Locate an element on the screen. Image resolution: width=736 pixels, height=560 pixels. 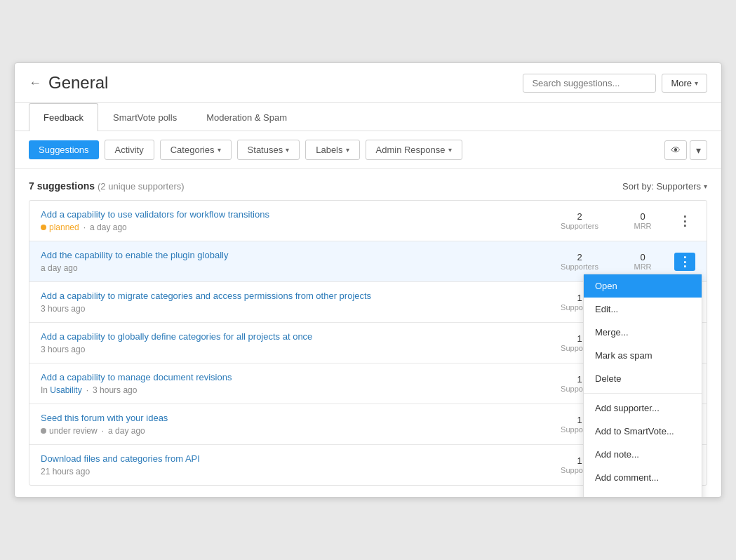
suggestion-main: Add a capability to manage document revi… is located at coordinates (295, 383).